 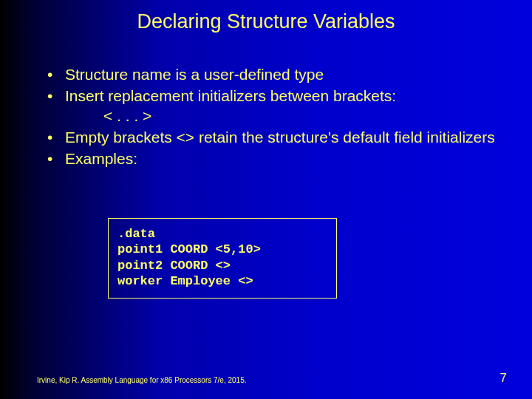 What do you see at coordinates (270, 75) in the screenshot?
I see `bullet-item: Structure name is a user-defined type` at bounding box center [270, 75].